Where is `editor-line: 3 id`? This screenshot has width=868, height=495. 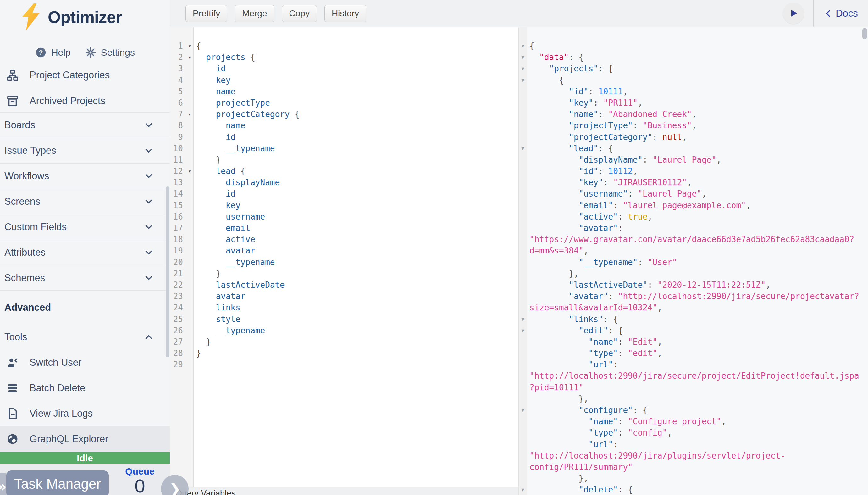
editor-line: 3 id is located at coordinates (344, 69).